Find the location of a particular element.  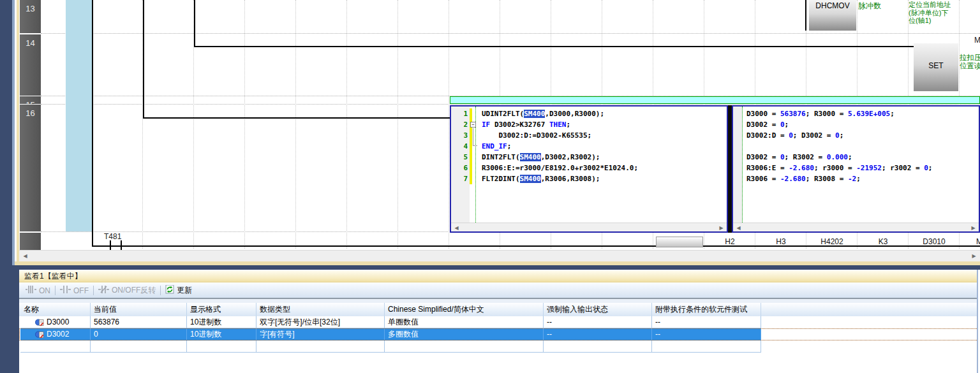

watch-title-bar: 监看1【监看中】 is located at coordinates (498, 276).